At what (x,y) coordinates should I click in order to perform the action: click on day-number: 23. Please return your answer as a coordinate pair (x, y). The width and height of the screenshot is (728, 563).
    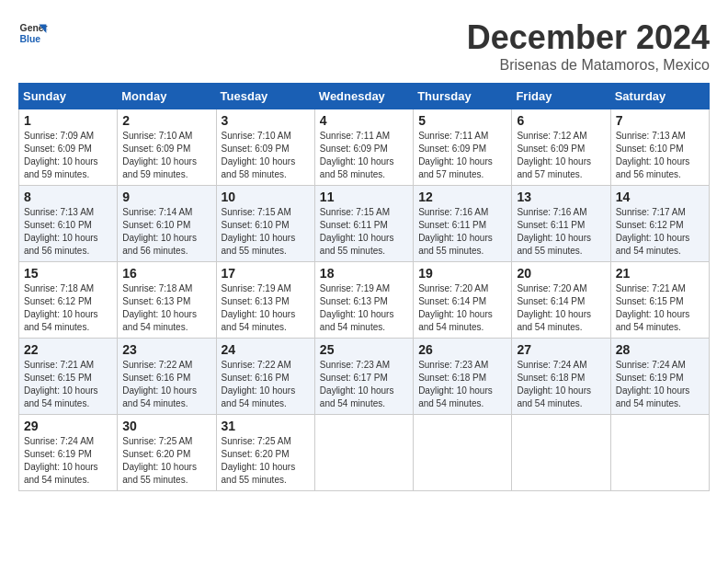
    Looking at the image, I should click on (166, 350).